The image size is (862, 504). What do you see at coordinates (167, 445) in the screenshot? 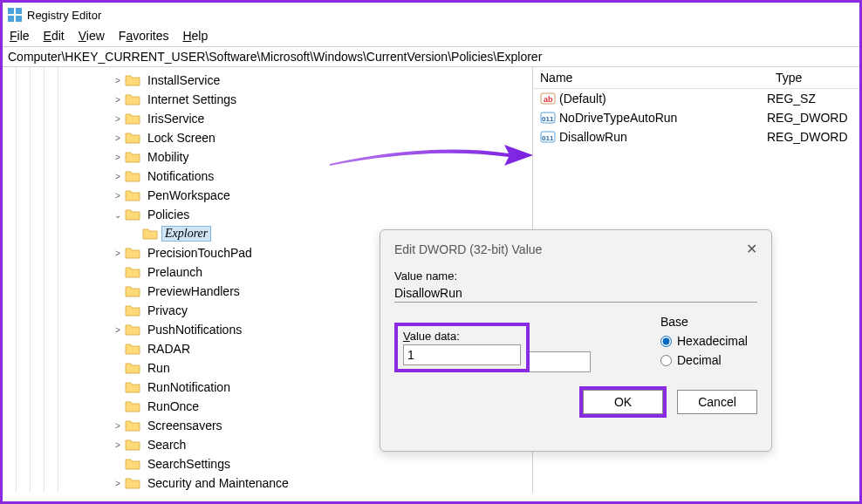
I see `tree-item-label: Search` at bounding box center [167, 445].